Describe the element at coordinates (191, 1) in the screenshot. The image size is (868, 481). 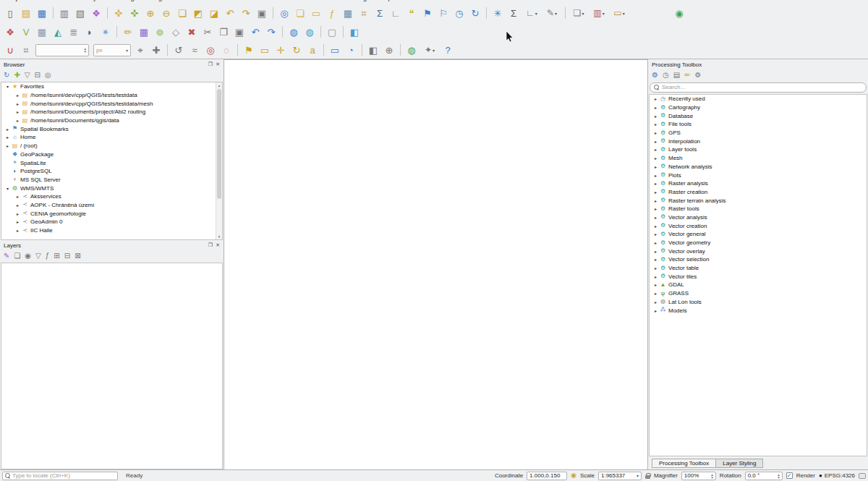
I see `menu-item: Vector` at that location.